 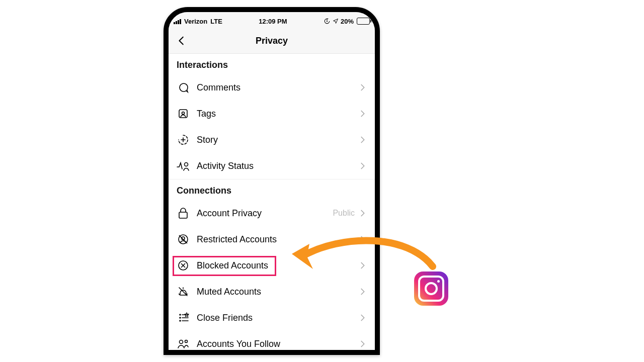 I want to click on section-header-interactions: Interactions, so click(x=272, y=64).